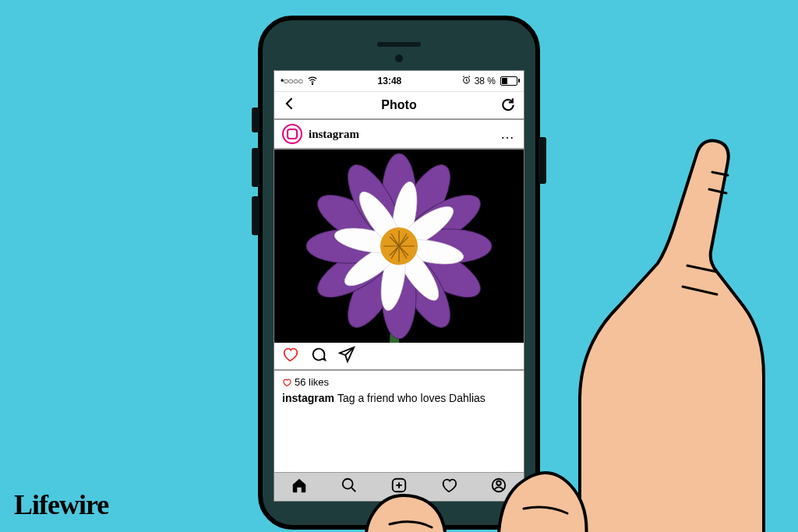 The width and height of the screenshot is (798, 532). I want to click on heart-small-icon, so click(287, 382).